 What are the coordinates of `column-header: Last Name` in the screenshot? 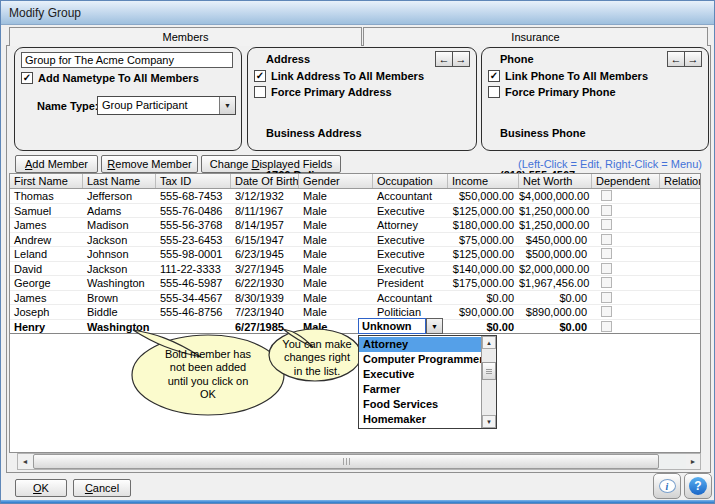 It's located at (120, 181).